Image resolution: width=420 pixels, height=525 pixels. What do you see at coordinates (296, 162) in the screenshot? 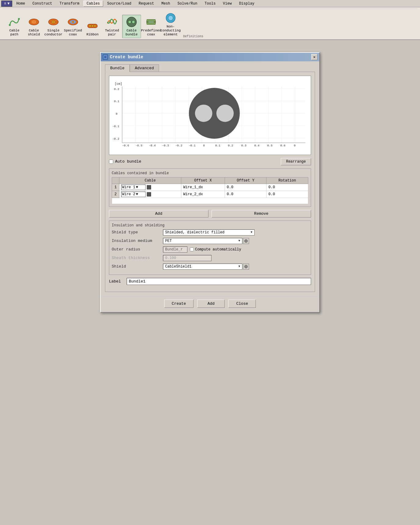
I see `rearrange-button: Rearrange` at bounding box center [296, 162].